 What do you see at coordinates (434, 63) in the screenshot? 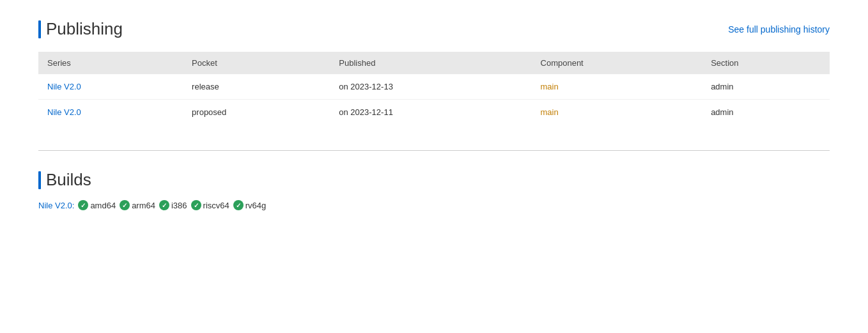
I see `publishing-table-header-row: Series Pocket Published Component Sectio…` at bounding box center [434, 63].